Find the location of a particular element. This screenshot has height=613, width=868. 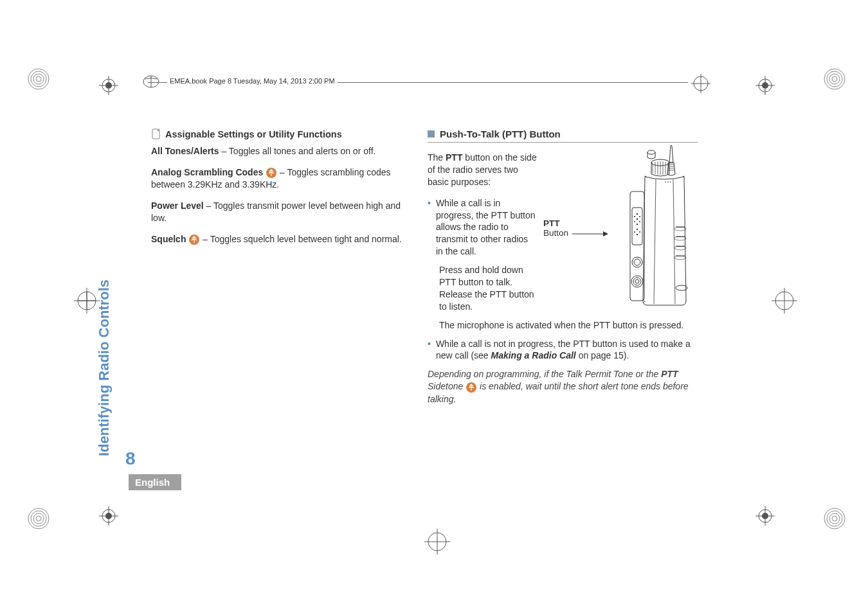

crop-mark-tr is located at coordinates (765, 85).